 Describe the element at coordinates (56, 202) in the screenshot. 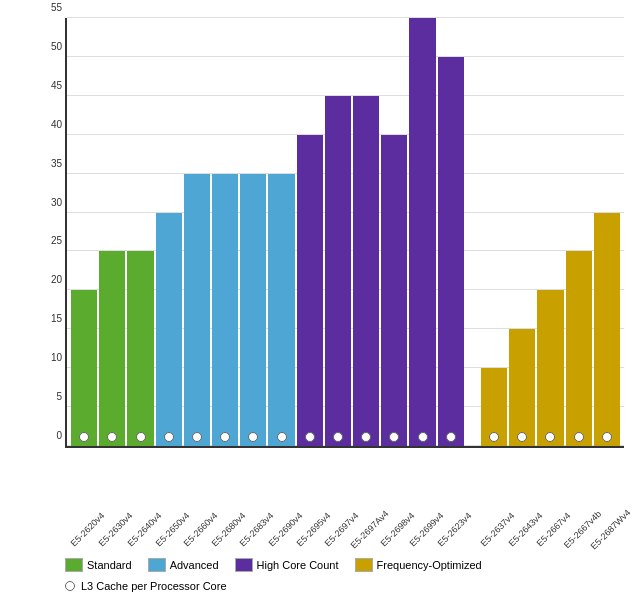

I see `y-tick-label: 30` at that location.